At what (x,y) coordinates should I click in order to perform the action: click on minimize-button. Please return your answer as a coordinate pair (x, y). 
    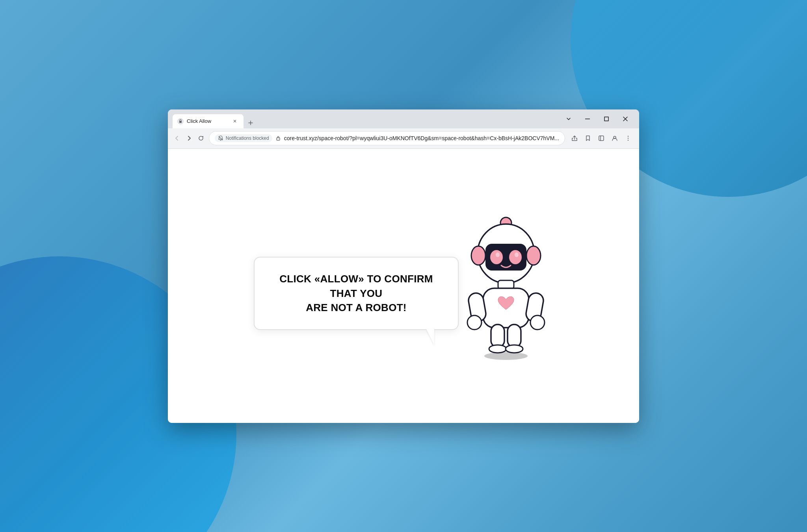
    Looking at the image, I should click on (588, 119).